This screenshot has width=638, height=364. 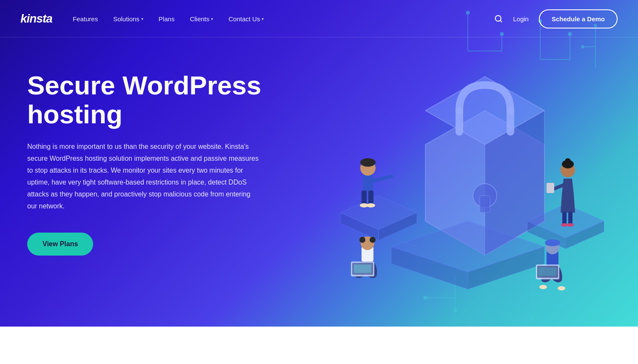 What do you see at coordinates (145, 100) in the screenshot?
I see `hero-title: Secure WordPress hosting` at bounding box center [145, 100].